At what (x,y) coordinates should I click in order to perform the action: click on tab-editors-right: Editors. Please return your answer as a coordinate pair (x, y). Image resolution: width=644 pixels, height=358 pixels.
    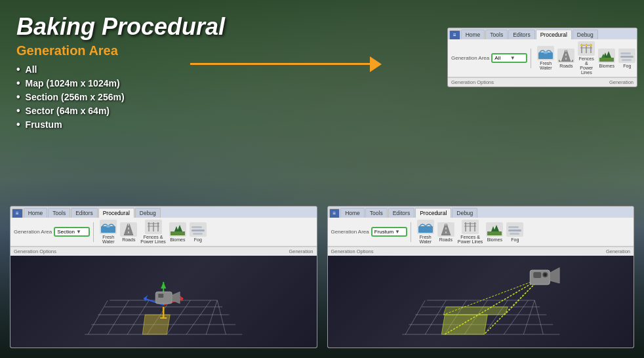
    Looking at the image, I should click on (401, 212).